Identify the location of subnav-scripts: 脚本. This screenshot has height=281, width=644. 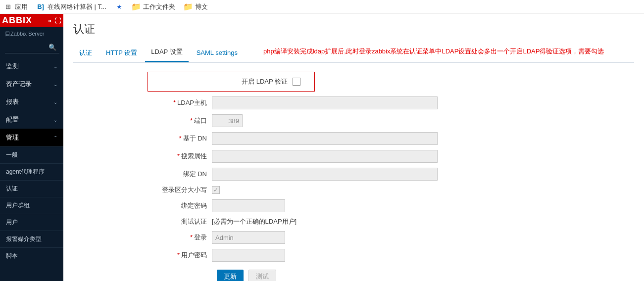
(32, 256).